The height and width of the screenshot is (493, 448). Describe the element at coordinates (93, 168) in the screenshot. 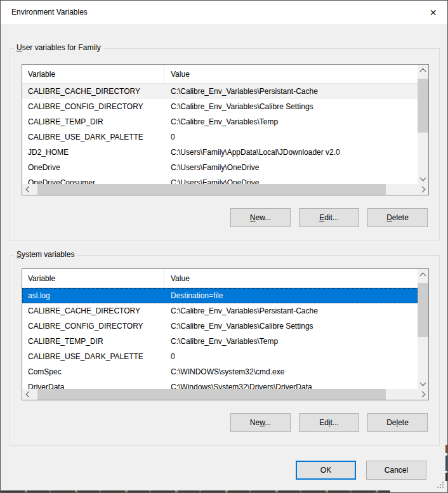

I see `variable-cell: OneDrive` at that location.